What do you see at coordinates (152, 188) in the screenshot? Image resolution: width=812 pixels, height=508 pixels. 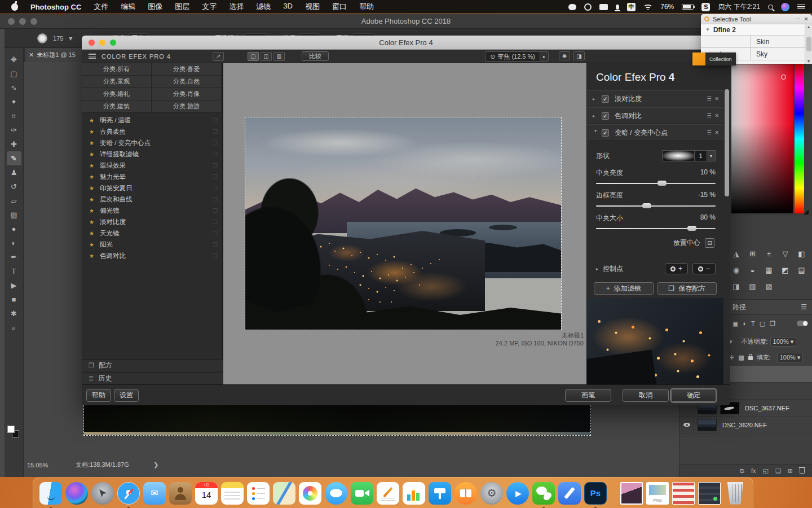 I see `filter-list-item: ★ 印第安夏日 ❐` at bounding box center [152, 188].